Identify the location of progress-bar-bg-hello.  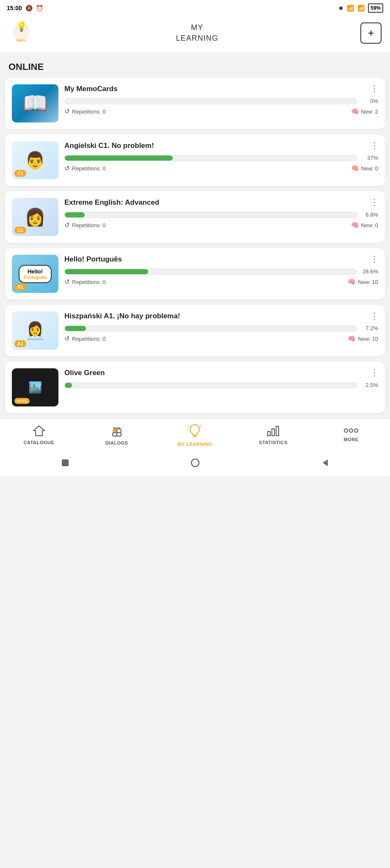
(211, 272).